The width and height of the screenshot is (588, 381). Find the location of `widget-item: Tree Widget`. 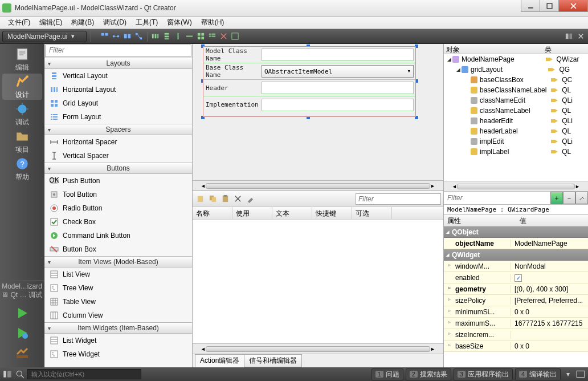

widget-item: Tree Widget is located at coordinates (119, 354).